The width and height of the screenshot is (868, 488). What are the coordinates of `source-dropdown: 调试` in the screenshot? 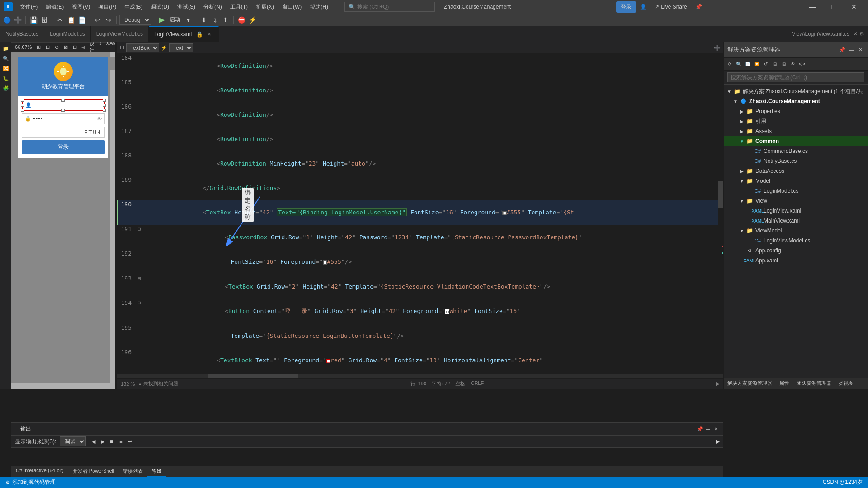 It's located at (73, 441).